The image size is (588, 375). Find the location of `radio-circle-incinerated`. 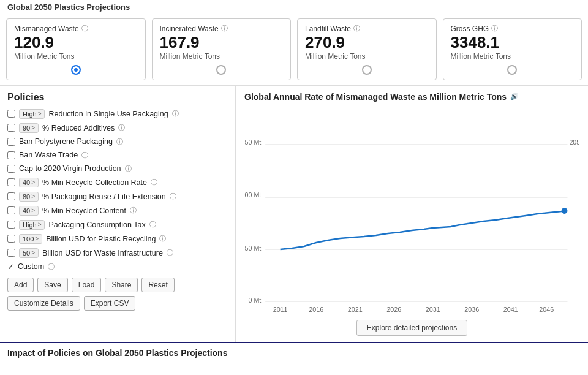

radio-circle-incinerated is located at coordinates (221, 70).